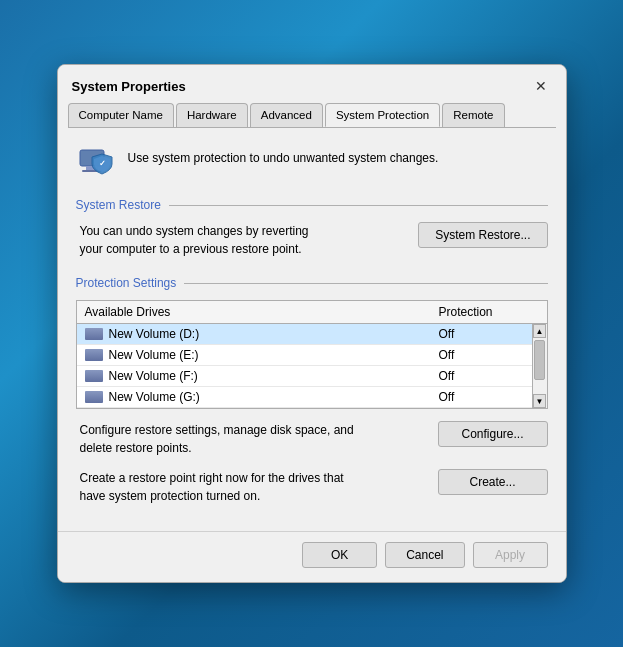 This screenshot has width=623, height=647. Describe the element at coordinates (541, 86) in the screenshot. I see `close-button: ✕` at that location.